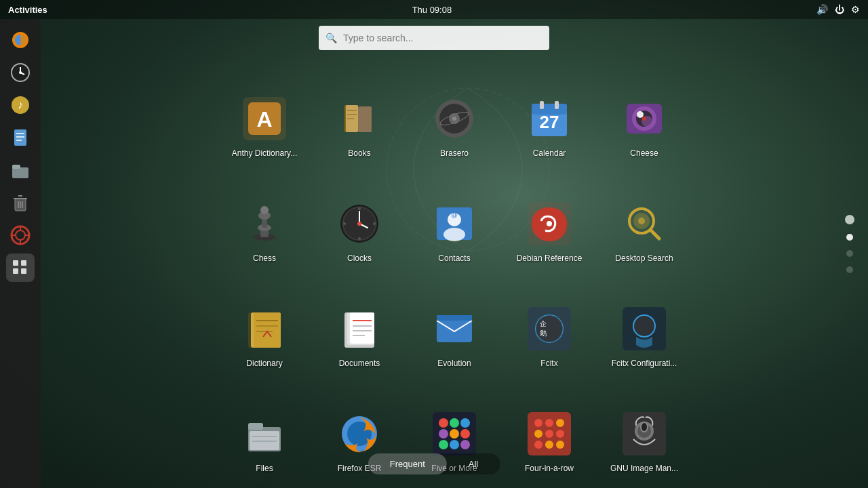 The image size is (868, 488). I want to click on app-item-documents: Documents, so click(359, 325).